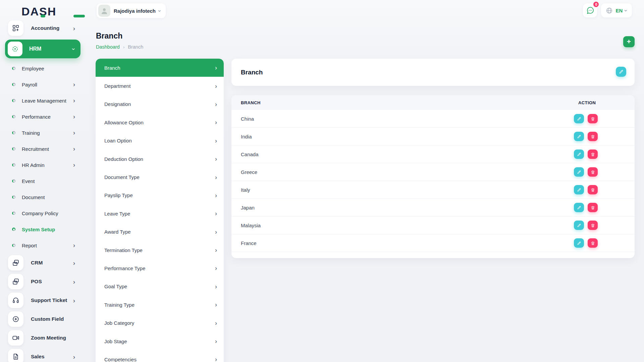 This screenshot has height=362, width=644. What do you see at coordinates (43, 49) in the screenshot?
I see `sidebar-item-hrm: HRM ›` at bounding box center [43, 49].